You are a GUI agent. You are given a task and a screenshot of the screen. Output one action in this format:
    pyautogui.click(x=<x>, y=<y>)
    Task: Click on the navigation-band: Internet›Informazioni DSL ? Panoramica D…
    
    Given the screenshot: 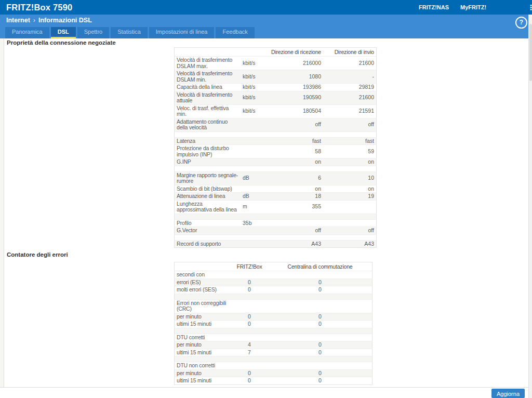 What is the action you would take?
    pyautogui.click(x=266, y=26)
    